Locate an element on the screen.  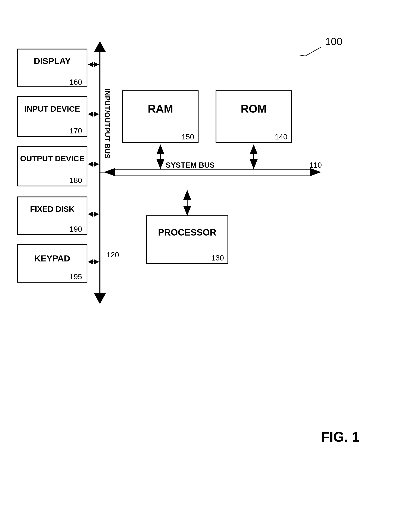
io-bus-ref: 120 is located at coordinates (113, 255).